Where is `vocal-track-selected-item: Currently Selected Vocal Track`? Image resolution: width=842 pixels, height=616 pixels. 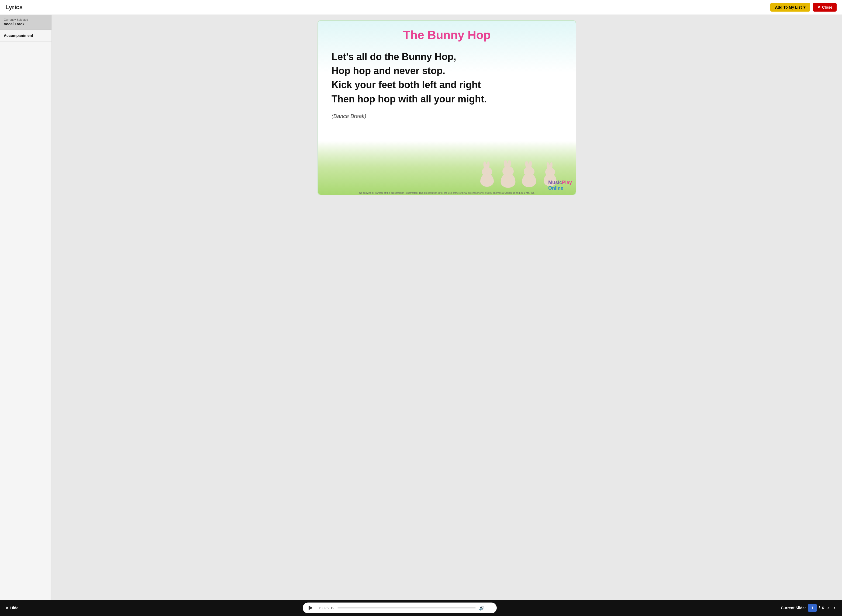 vocal-track-selected-item: Currently Selected Vocal Track is located at coordinates (26, 22).